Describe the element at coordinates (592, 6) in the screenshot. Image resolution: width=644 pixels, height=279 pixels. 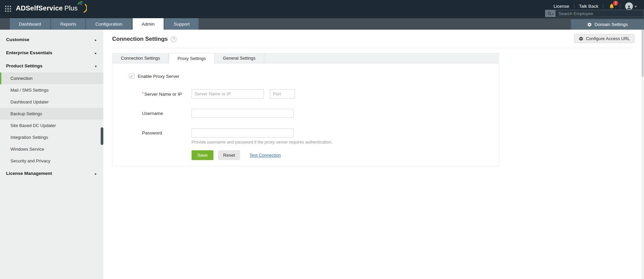
I see `header-links: License Talk Back 2` at that location.